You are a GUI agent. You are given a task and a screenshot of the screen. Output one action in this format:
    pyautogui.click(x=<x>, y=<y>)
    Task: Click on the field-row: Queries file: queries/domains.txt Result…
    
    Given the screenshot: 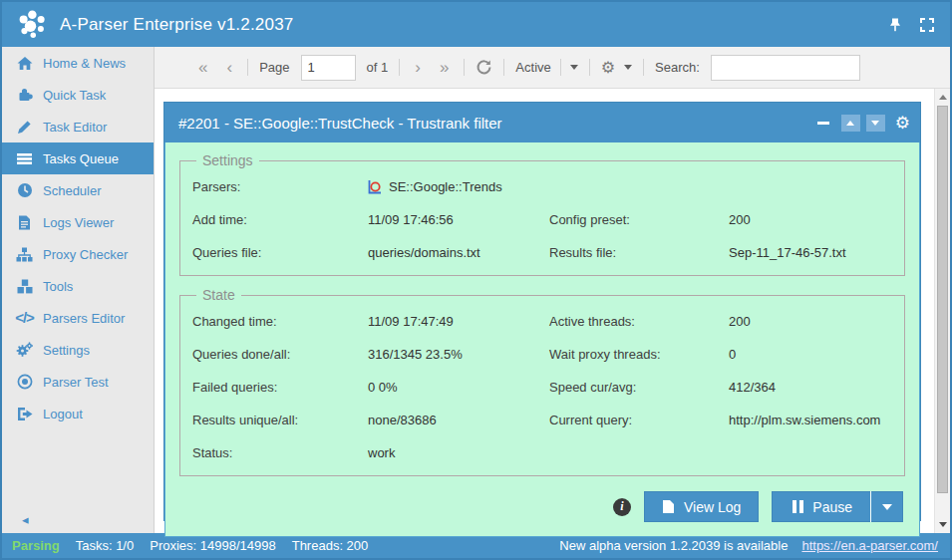 What is the action you would take?
    pyautogui.click(x=542, y=253)
    